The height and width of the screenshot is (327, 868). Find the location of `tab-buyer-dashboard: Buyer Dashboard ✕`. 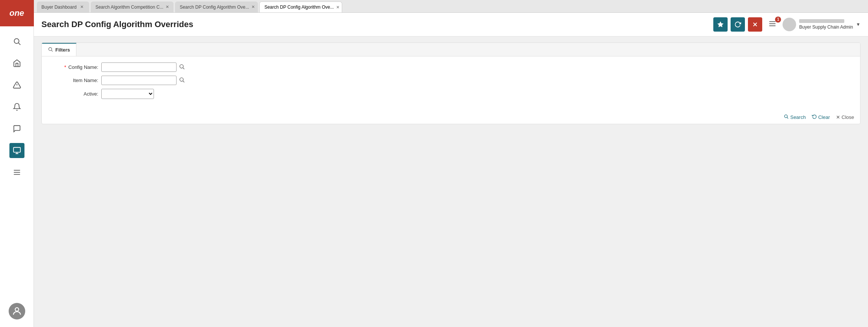

tab-buyer-dashboard: Buyer Dashboard ✕ is located at coordinates (63, 7).